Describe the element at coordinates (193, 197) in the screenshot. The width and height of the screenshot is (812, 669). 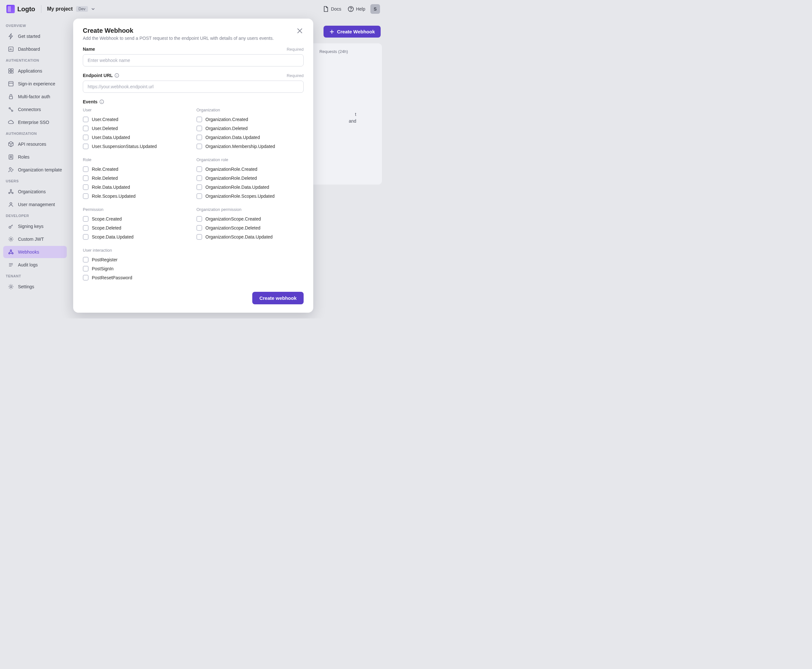
I see `events-grid: User User.Created User.Deleted User.Data…` at that location.